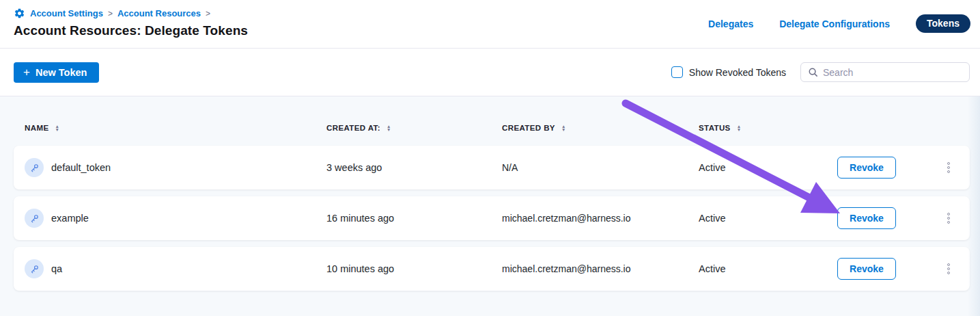 Image resolution: width=980 pixels, height=316 pixels. Describe the element at coordinates (414, 218) in the screenshot. I see `token-created-at: 16 minutes ago` at that location.